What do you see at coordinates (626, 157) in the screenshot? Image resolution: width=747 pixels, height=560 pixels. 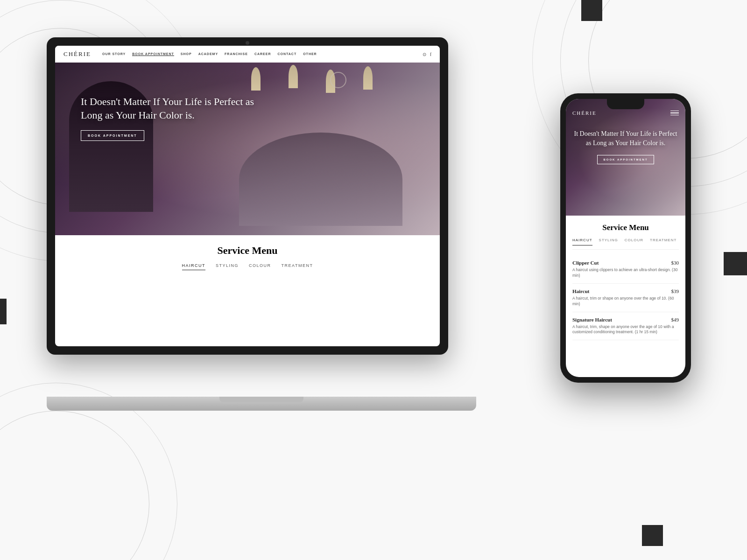 I see `phone-hero-section: CHÉRIE It Doesn't Matter If Your Life is…` at bounding box center [626, 157].